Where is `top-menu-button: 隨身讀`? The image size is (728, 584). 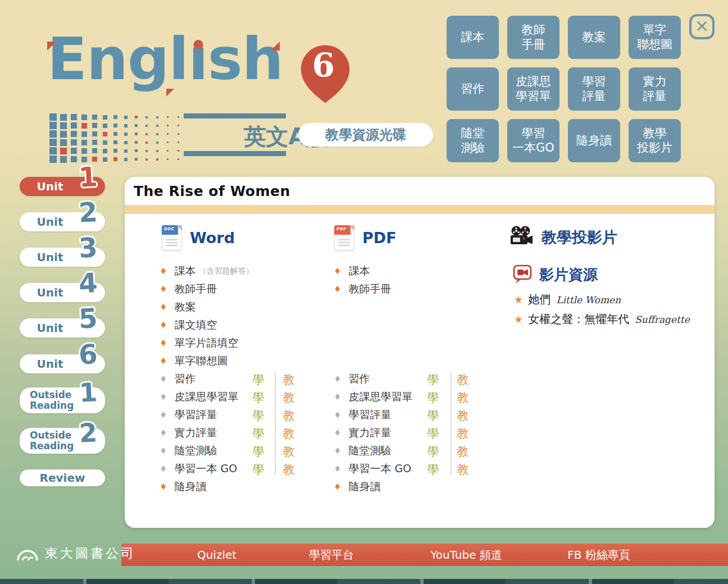 top-menu-button: 隨身讀 is located at coordinates (594, 140).